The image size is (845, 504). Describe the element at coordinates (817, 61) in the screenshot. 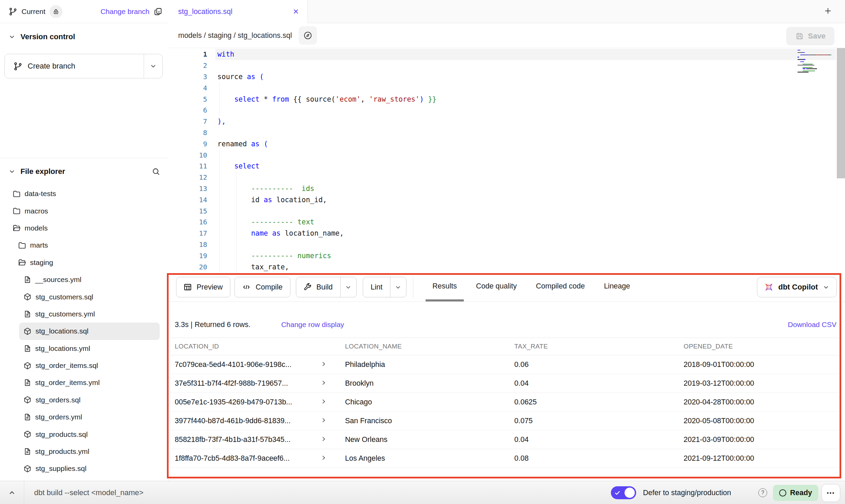

I see `minimap` at that location.